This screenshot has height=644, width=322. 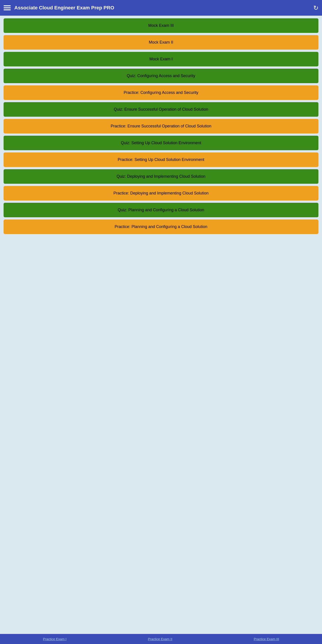 What do you see at coordinates (161, 26) in the screenshot?
I see `exam-button-0: Mock Exam III` at bounding box center [161, 26].